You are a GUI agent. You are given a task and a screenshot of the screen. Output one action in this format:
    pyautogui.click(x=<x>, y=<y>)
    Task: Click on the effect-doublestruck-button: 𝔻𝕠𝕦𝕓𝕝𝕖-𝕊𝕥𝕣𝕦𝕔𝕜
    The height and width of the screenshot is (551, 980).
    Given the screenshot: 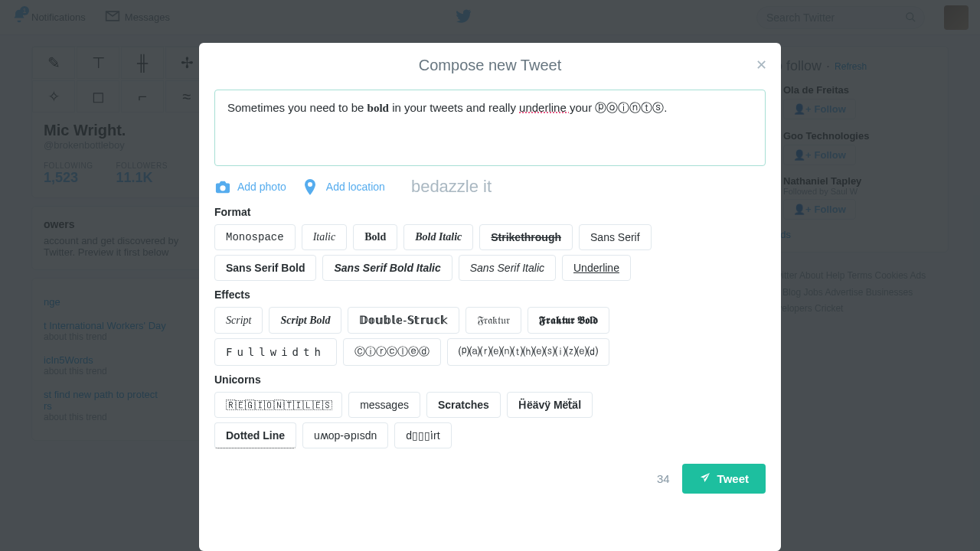 What is the action you would take?
    pyautogui.click(x=403, y=320)
    